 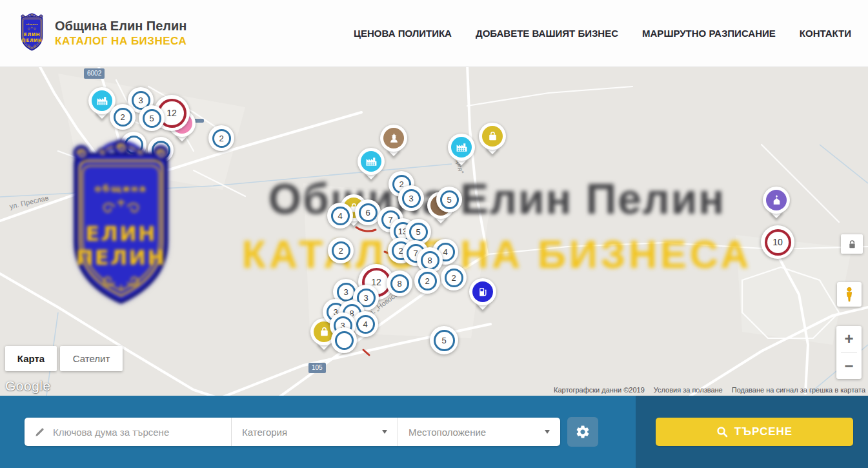 What do you see at coordinates (778, 242) in the screenshot?
I see `cluster-count: 10` at bounding box center [778, 242].